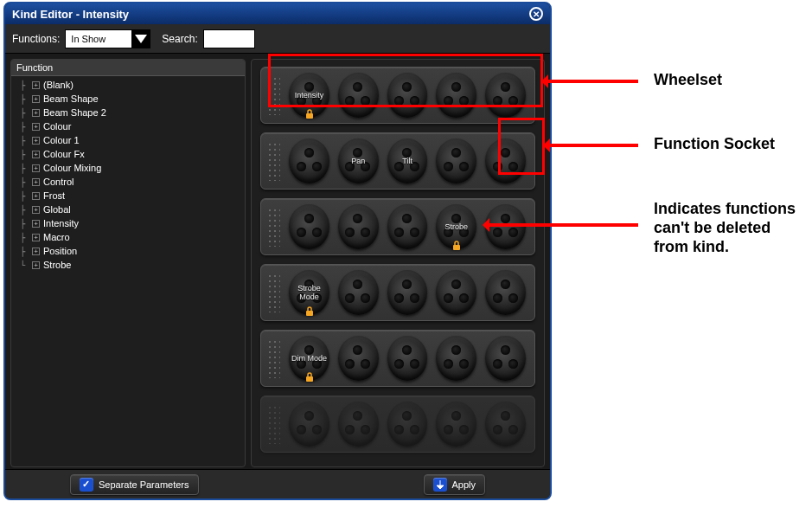  What do you see at coordinates (398, 358) in the screenshot?
I see `wheelset: Dim Mode` at bounding box center [398, 358].